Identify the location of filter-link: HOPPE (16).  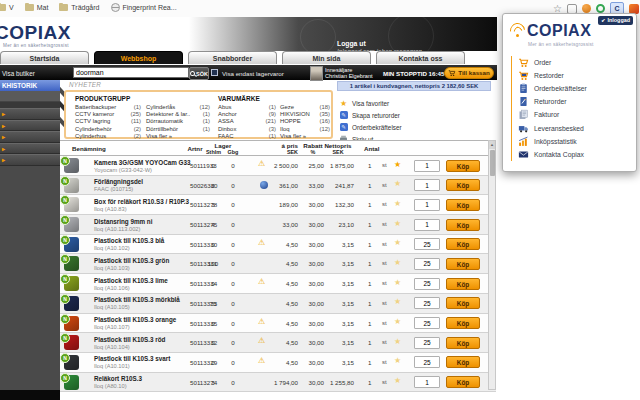
(305, 122).